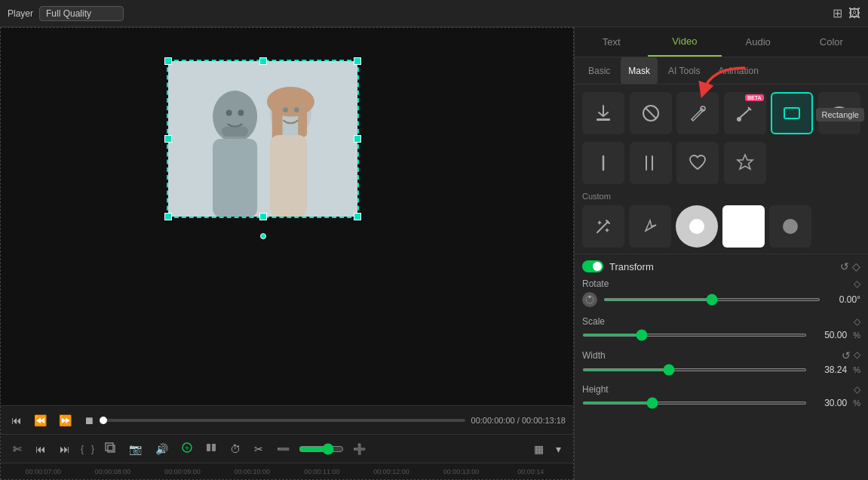  I want to click on resize-handle-br, so click(357, 217).